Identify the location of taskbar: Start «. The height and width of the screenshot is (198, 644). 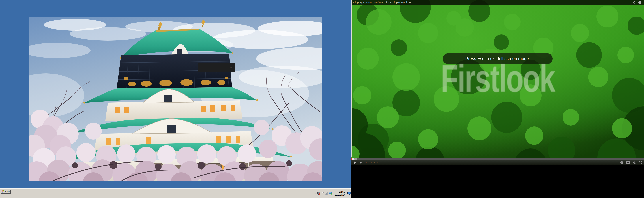
(176, 193).